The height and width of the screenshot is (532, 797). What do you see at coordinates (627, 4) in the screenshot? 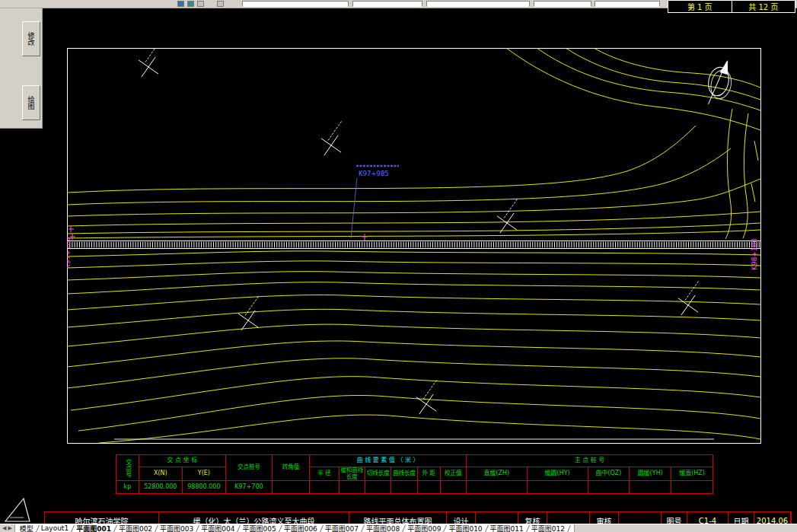
I see `toolbar-combo-plotstyle` at bounding box center [627, 4].